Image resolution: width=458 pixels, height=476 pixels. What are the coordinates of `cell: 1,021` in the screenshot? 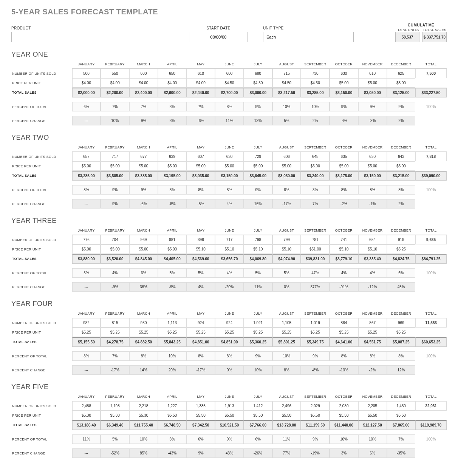 It's located at (258, 323).